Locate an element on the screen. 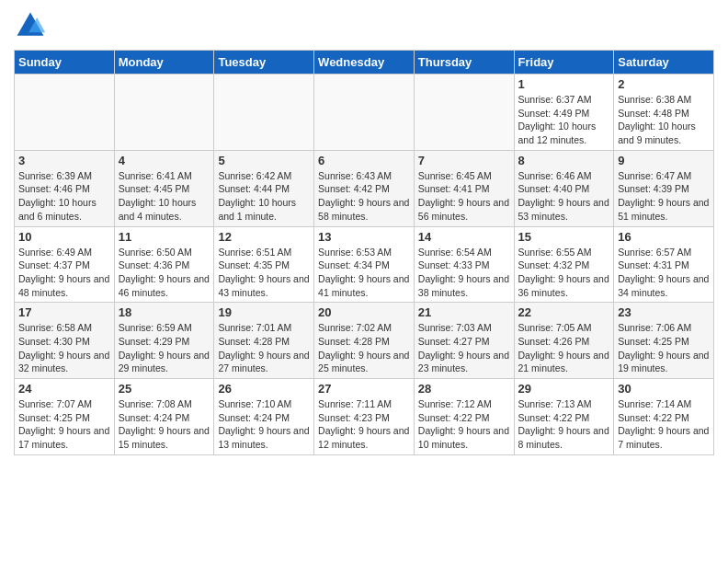  day-number: 22 is located at coordinates (564, 313).